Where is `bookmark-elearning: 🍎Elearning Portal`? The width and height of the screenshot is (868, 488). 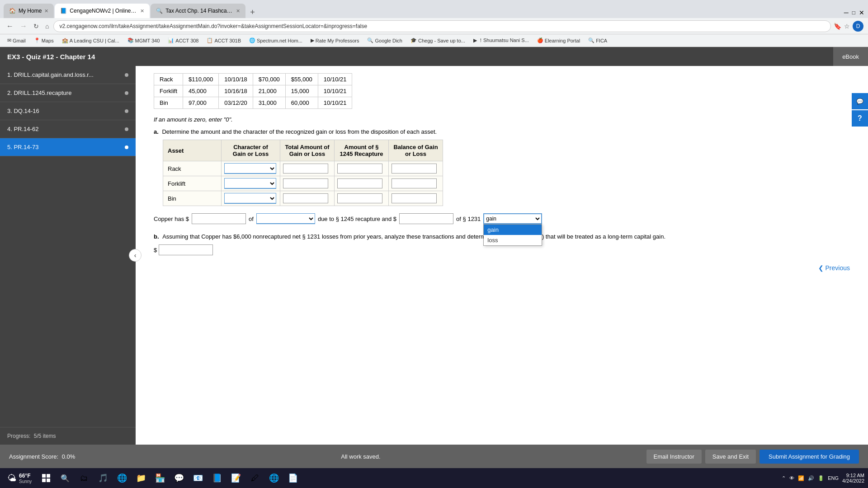 bookmark-elearning: 🍎Elearning Portal is located at coordinates (559, 41).